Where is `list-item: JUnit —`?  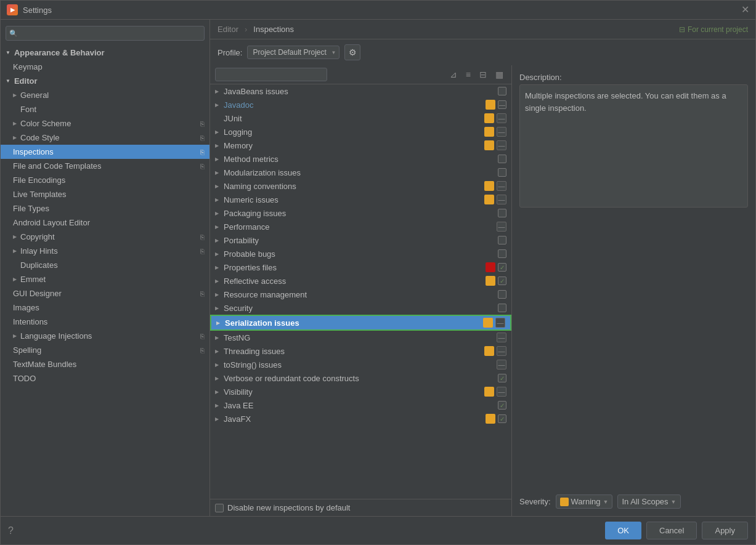 list-item: JUnit — is located at coordinates (361, 118).